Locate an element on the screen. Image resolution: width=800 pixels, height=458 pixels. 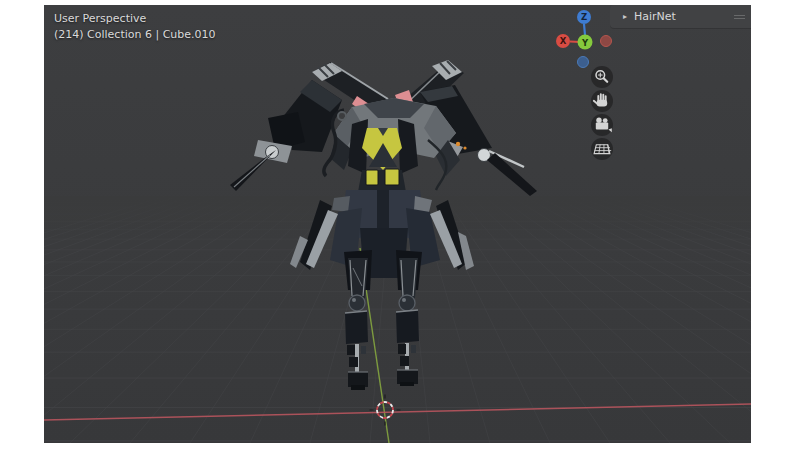
model-left-blade-slit is located at coordinates (252, 171).